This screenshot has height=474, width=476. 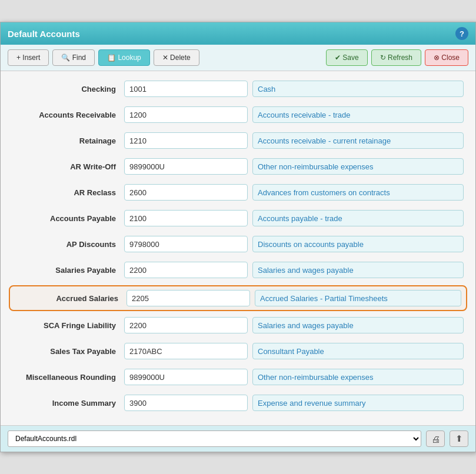 I want to click on print-button: 🖨, so click(x=435, y=439).